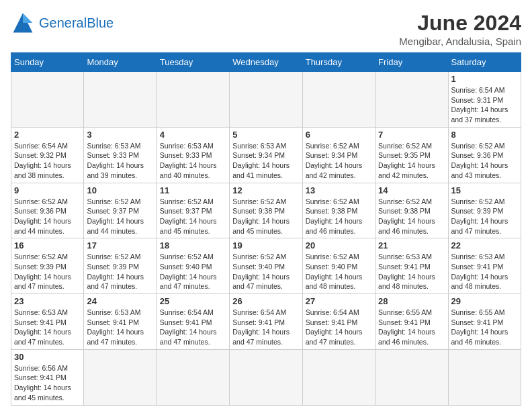 Image resolution: width=532 pixels, height=411 pixels. I want to click on month-title: June 2024, so click(460, 23).